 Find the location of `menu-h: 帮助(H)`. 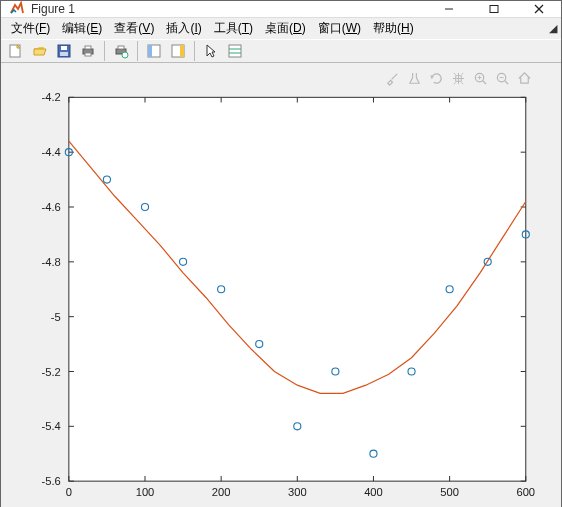

menu-h: 帮助(H) is located at coordinates (394, 28).